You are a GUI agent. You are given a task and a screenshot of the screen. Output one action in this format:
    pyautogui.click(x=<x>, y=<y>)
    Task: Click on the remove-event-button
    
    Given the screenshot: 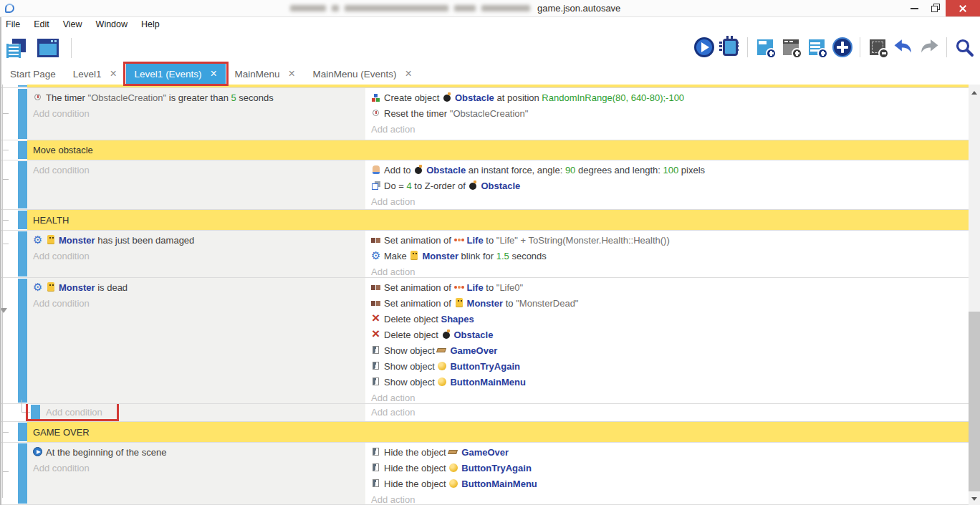 What is the action you would take?
    pyautogui.click(x=878, y=47)
    